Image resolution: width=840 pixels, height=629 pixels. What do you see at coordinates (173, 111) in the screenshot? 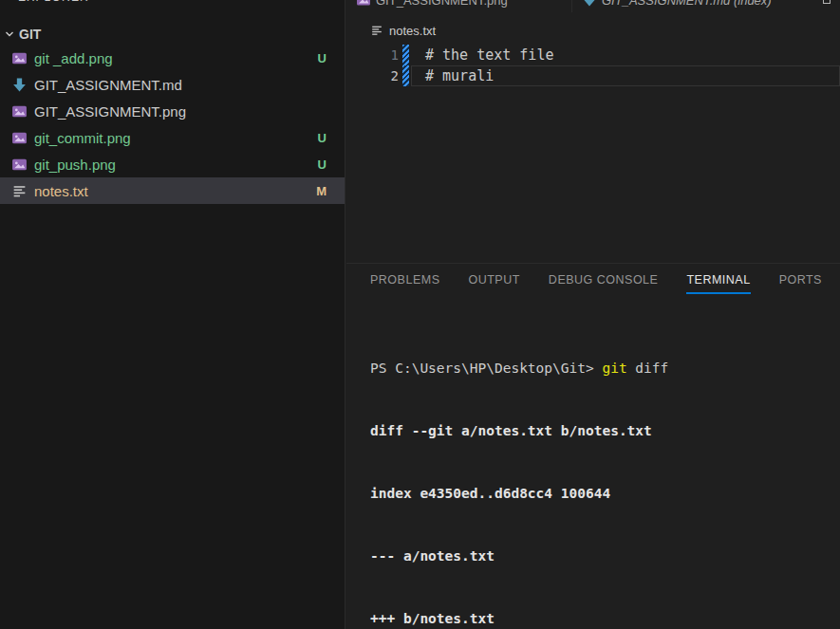
I see `sidebar-item-git-assignment-png: GIT_ASSIGNMENT.png` at bounding box center [173, 111].